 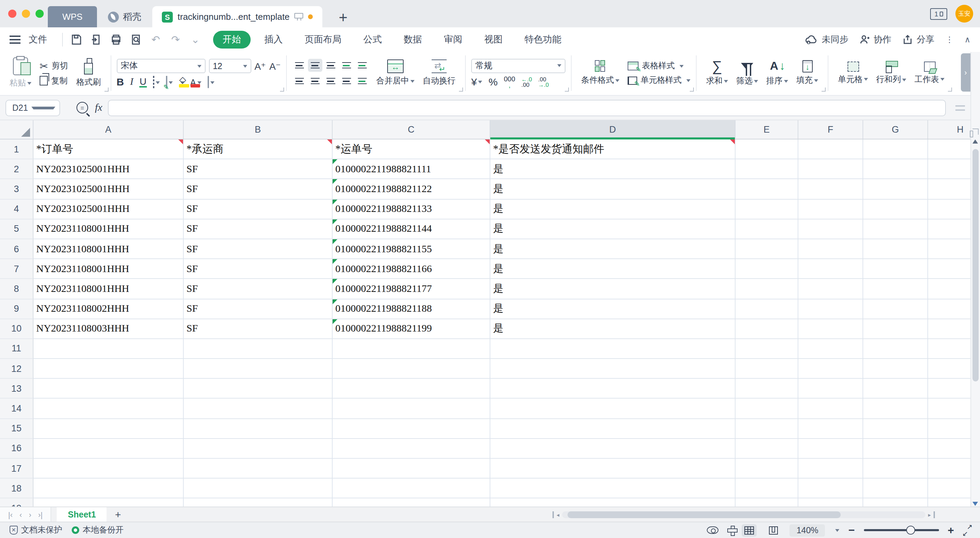 I want to click on docer-tab: 稻壳, so click(x=125, y=17).